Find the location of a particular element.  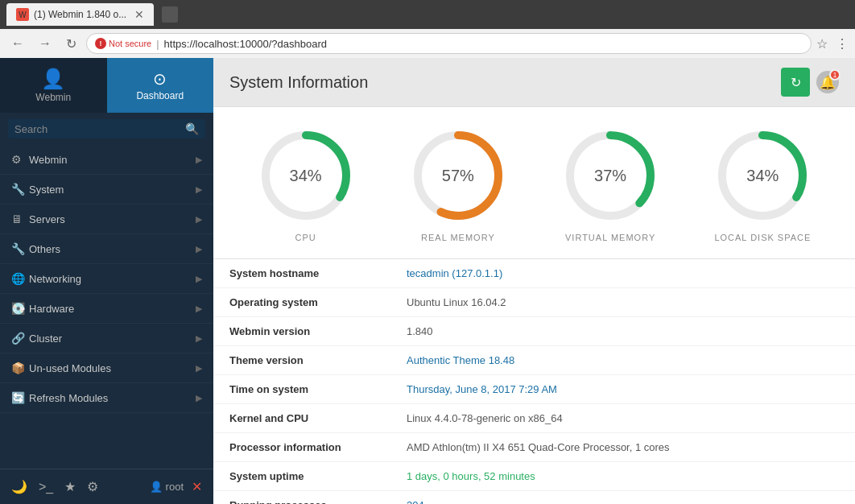

sidebar-item-system: 🔧 System ▶ is located at coordinates (106, 190).